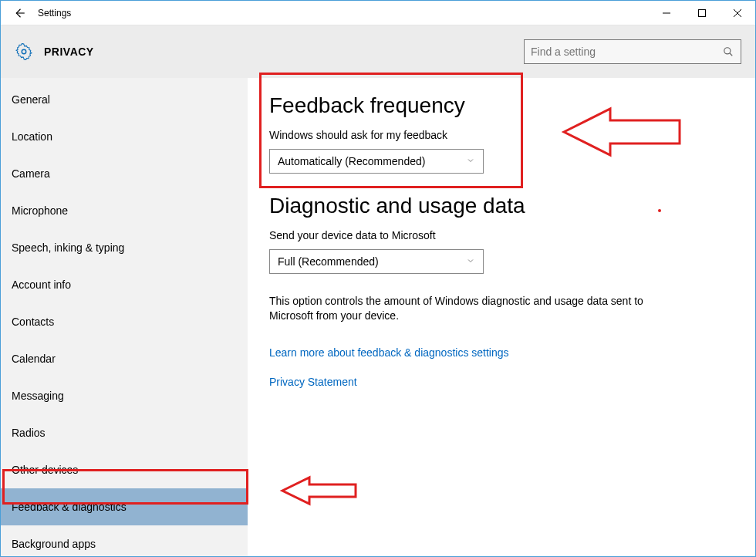  Describe the element at coordinates (667, 13) in the screenshot. I see `minimize-button` at that location.